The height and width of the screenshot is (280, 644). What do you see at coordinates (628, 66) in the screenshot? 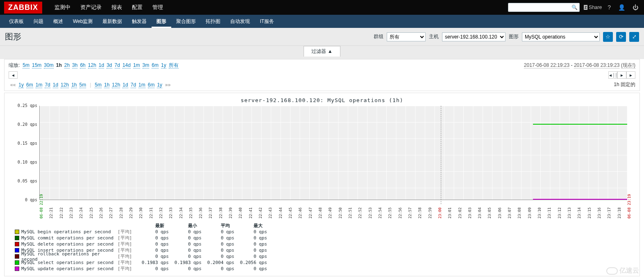
I see `time-now: (现在!)` at bounding box center [628, 66].